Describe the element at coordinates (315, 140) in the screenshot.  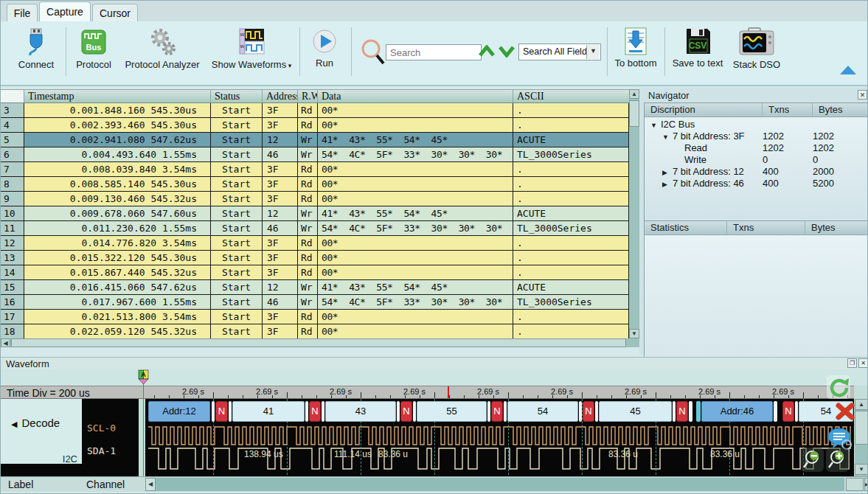
I see `table-row: 50.002.941.080 547.62usStart12Wr41* 43* …` at that location.